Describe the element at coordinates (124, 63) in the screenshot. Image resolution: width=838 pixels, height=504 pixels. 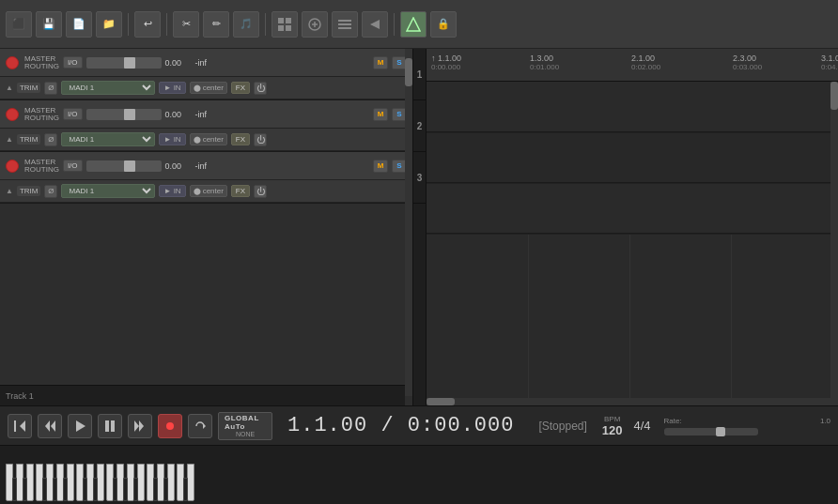
I see `track-1-vol-slider` at that location.